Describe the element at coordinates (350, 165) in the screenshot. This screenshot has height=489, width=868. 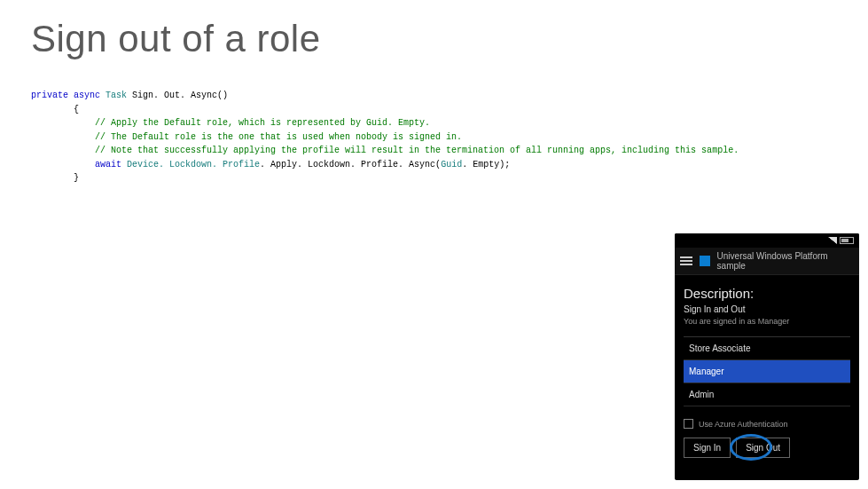
I see `code-mid: . Apply. Lockdown. Profile. Async(` at that location.